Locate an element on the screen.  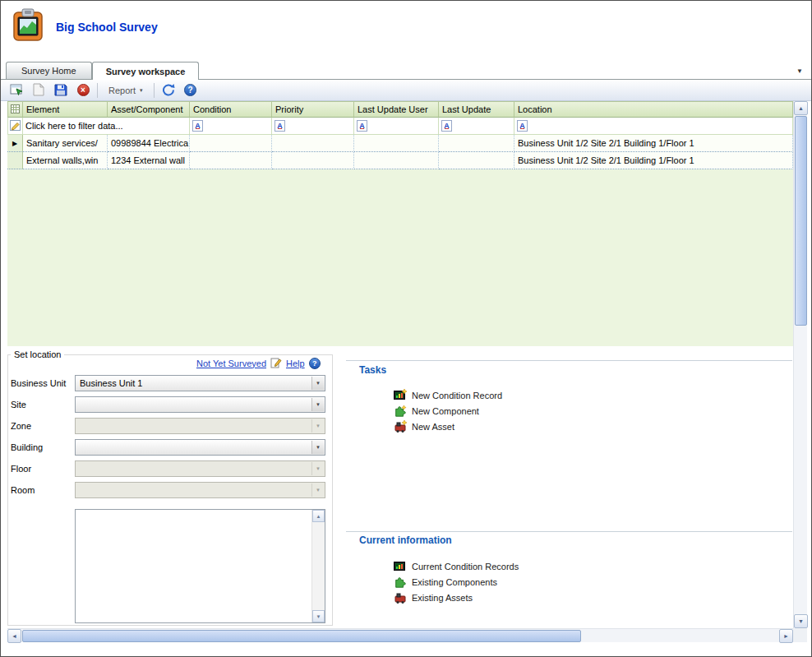
column-header-priority: Priority is located at coordinates (313, 109).